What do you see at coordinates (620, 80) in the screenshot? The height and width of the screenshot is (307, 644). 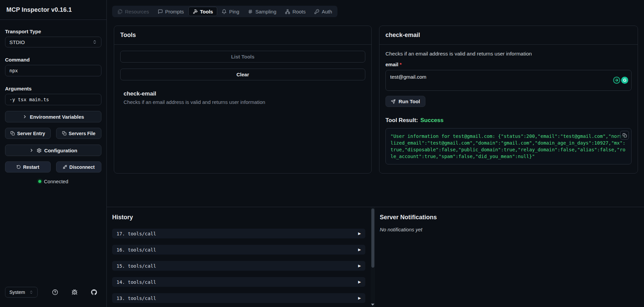 I see `browser-extension-icons: G` at bounding box center [620, 80].